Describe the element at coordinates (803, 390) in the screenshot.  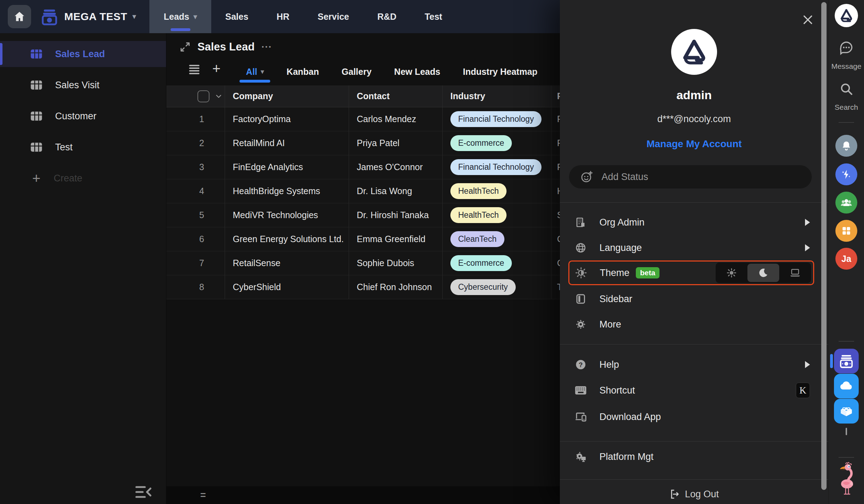
I see `shortcut-key-badge: K` at that location.